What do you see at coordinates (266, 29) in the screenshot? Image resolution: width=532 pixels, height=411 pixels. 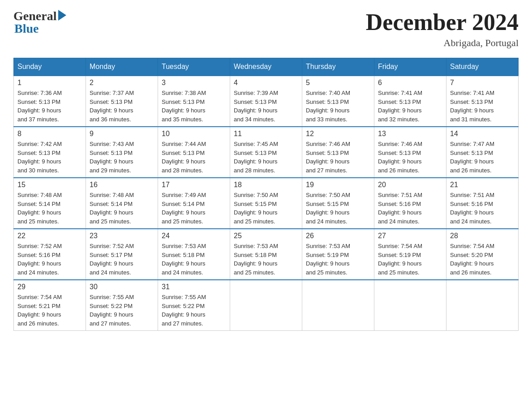 I see `page-header: General Blue December 2024 Abrigada, Por…` at bounding box center [266, 29].